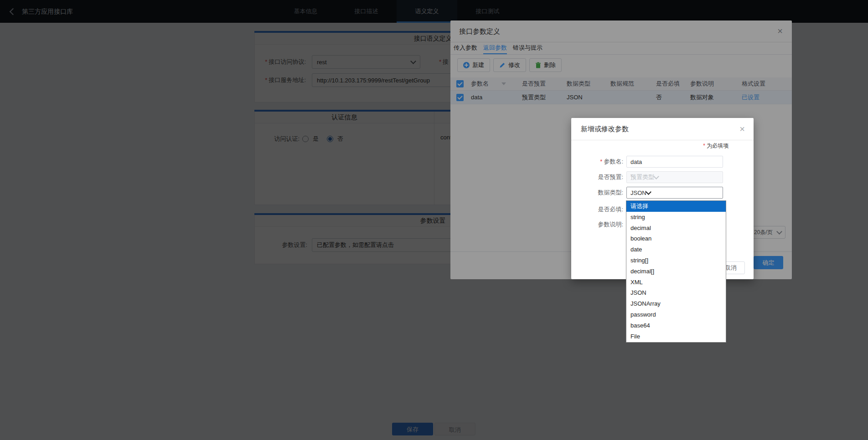  What do you see at coordinates (676, 271) in the screenshot?
I see `dropdown-option: decimal[]` at bounding box center [676, 271].